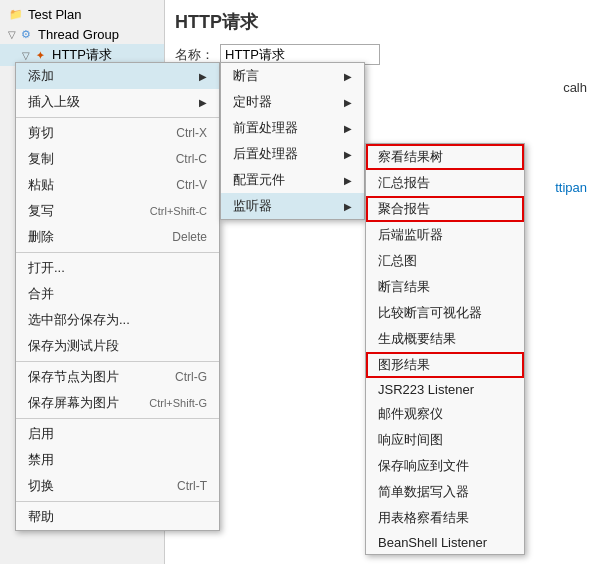  What do you see at coordinates (432, 542) in the screenshot?
I see `listener-label: BeanShell Listener` at bounding box center [432, 542].